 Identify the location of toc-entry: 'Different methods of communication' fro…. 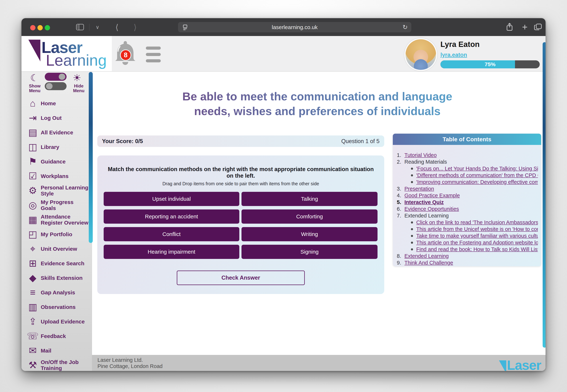
(467, 175).